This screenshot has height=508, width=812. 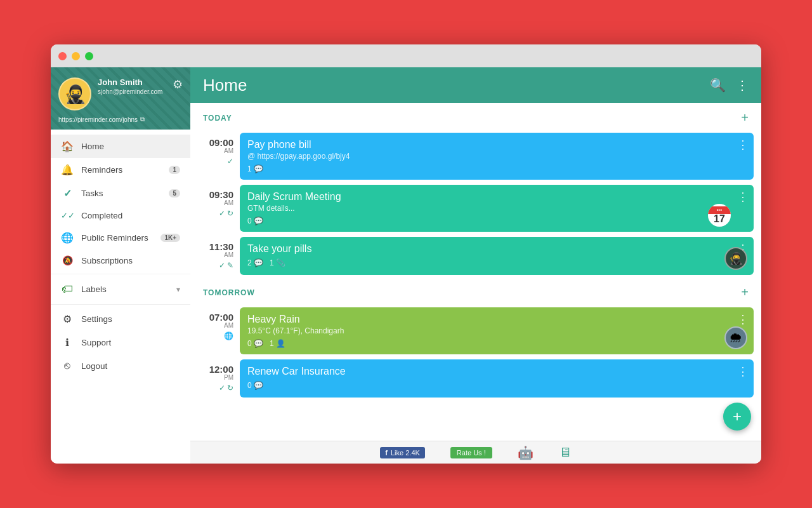 What do you see at coordinates (131, 216) in the screenshot?
I see `sidebar-item-label: Completed` at bounding box center [131, 216].